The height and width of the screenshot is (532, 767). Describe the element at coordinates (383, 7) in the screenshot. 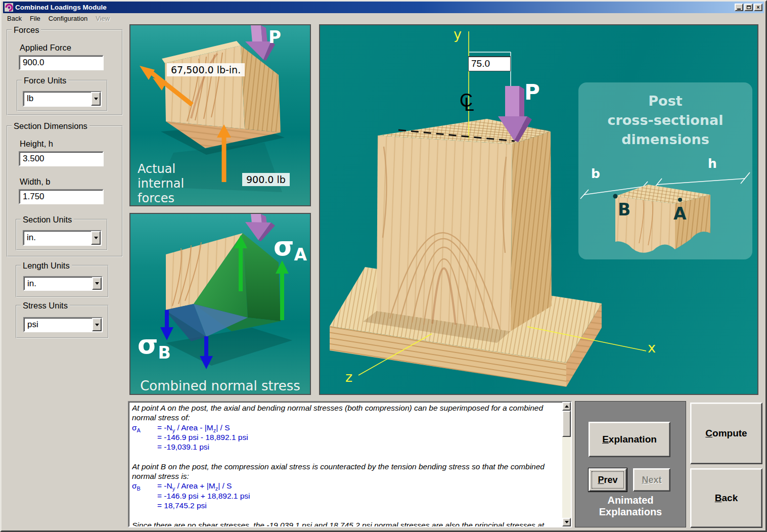

I see `title-bar: Combined Loadings Module ×` at that location.